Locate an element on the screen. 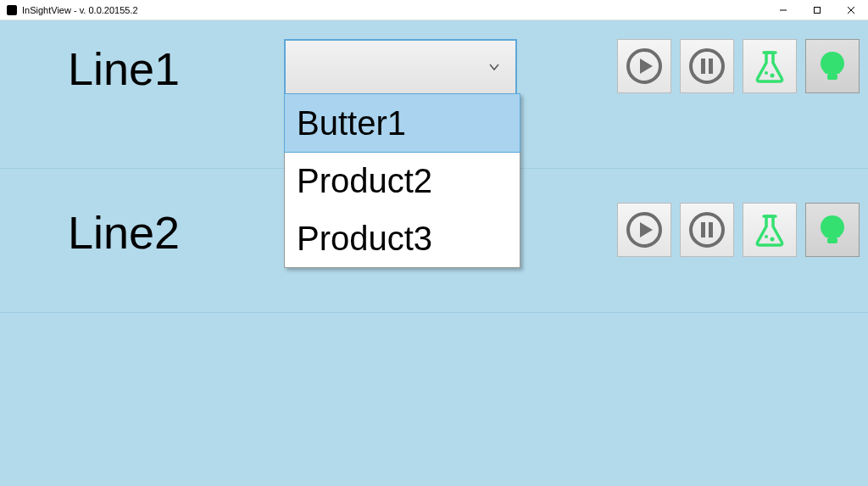  chevron-down-icon is located at coordinates (494, 67).